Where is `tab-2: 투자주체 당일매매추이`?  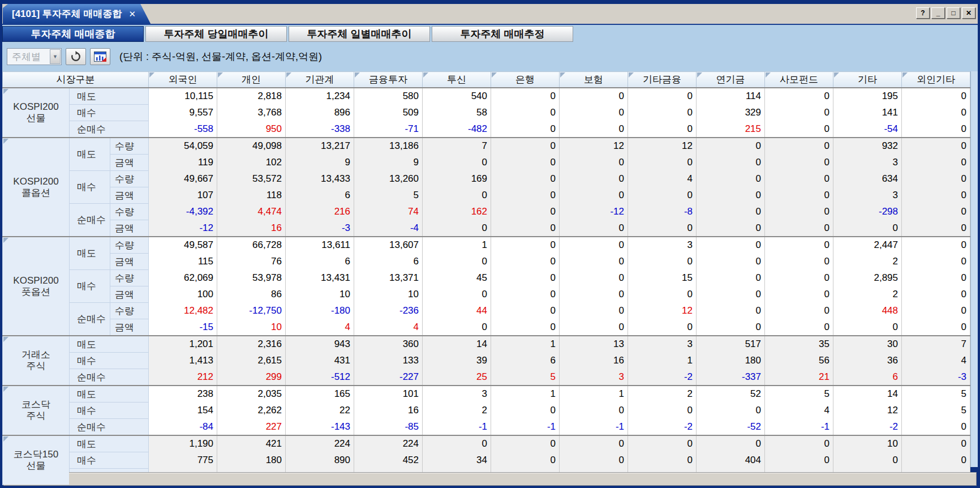 tab-2: 투자주체 당일매매추이 is located at coordinates (216, 34).